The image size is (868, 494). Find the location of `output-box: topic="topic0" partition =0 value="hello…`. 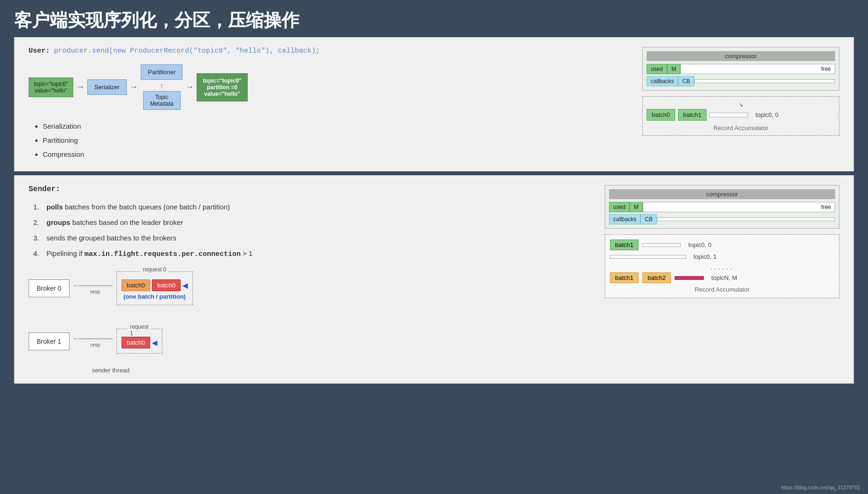

output-box: topic="topic0" partition =0 value="hello… is located at coordinates (222, 87).